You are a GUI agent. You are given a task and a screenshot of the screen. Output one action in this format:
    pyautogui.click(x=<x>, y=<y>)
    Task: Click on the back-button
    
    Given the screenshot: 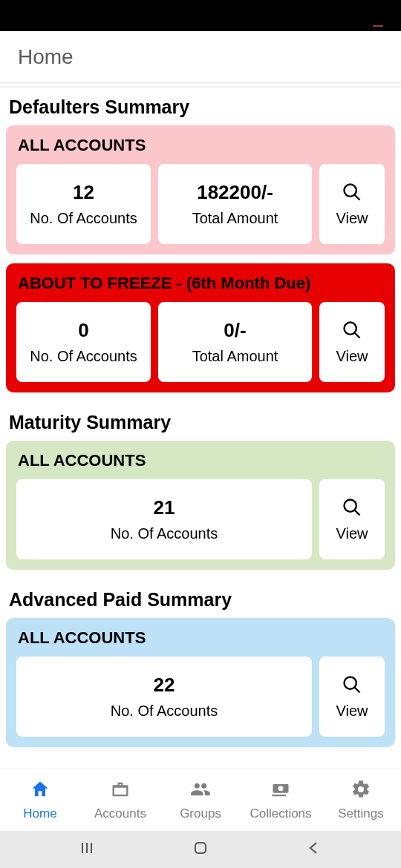 What is the action you would take?
    pyautogui.click(x=314, y=849)
    